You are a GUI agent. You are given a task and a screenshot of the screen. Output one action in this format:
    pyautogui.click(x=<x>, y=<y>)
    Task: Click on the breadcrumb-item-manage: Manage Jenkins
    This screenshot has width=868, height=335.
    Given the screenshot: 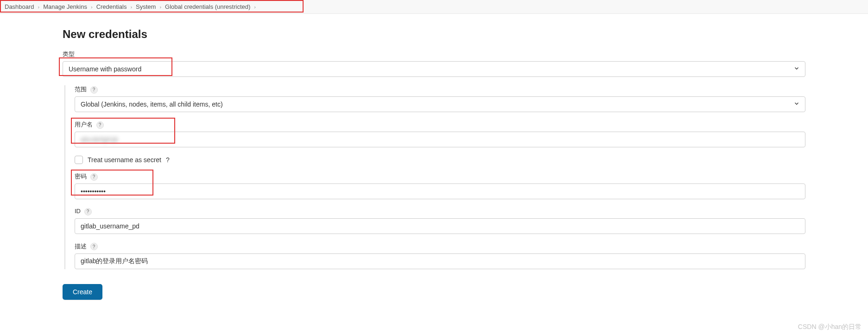 What is the action you would take?
    pyautogui.click(x=65, y=6)
    